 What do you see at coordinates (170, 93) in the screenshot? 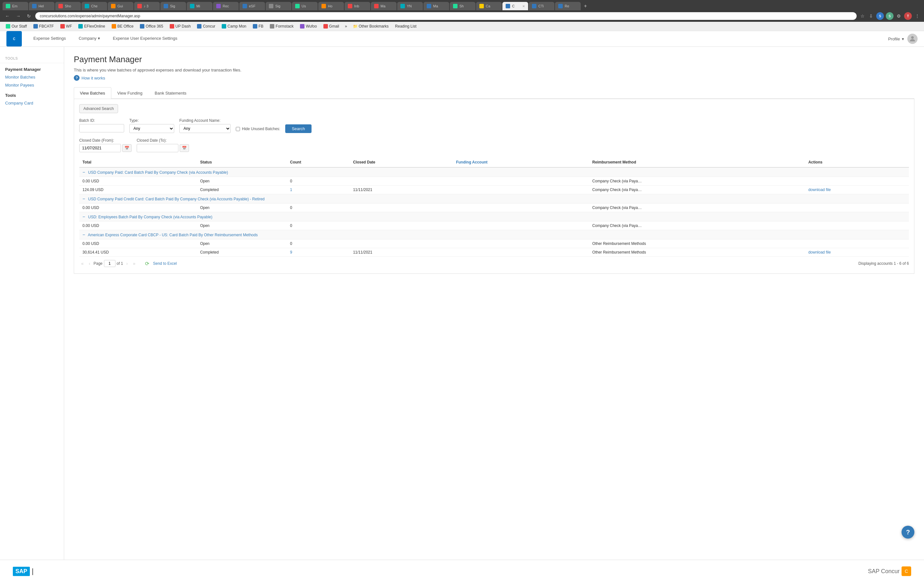
I see `tab-bank-statements: Bank Statements` at bounding box center [170, 93].